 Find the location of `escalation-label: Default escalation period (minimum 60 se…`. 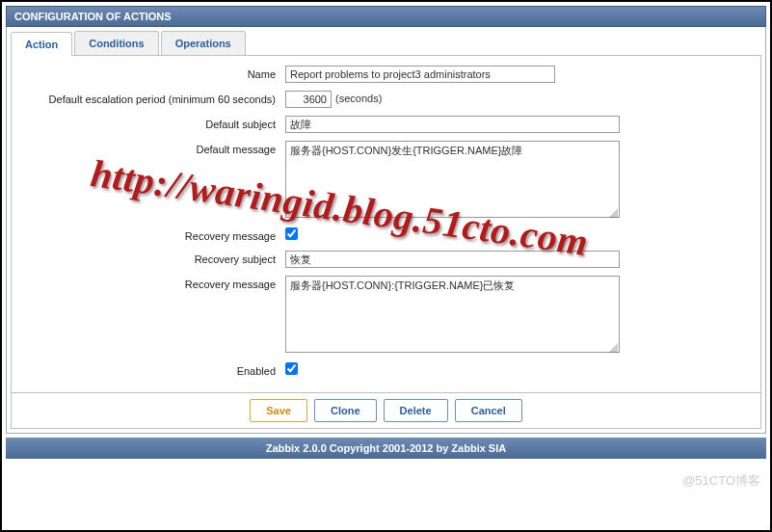

escalation-label: Default escalation period (minimum 60 se… is located at coordinates (151, 98).